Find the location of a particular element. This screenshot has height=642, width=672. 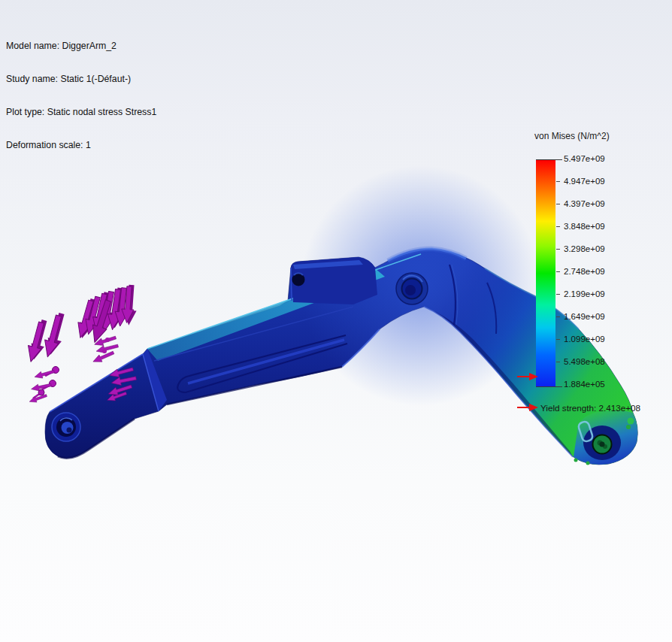

legend-title: von Mises (N/m^2) is located at coordinates (572, 136).